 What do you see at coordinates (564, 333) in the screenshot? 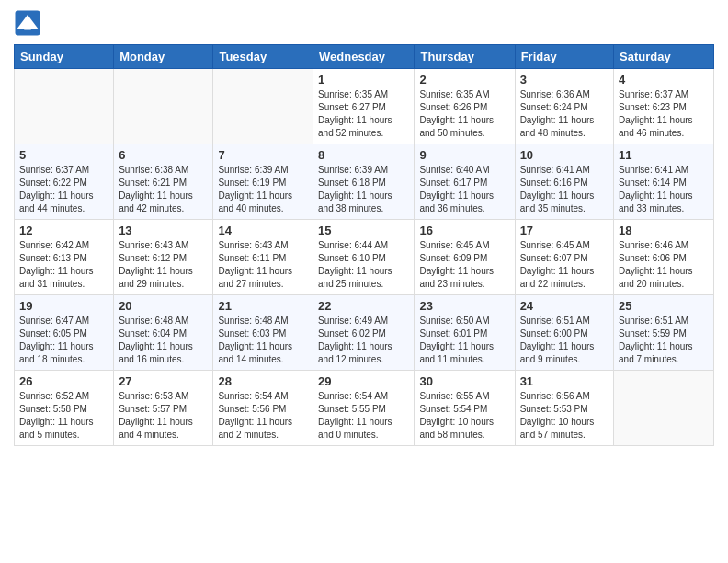
I see `calendar-cell: 24Sunrise: 6:51 AMSunset: 6:00 PMDayligh…` at bounding box center [564, 333].